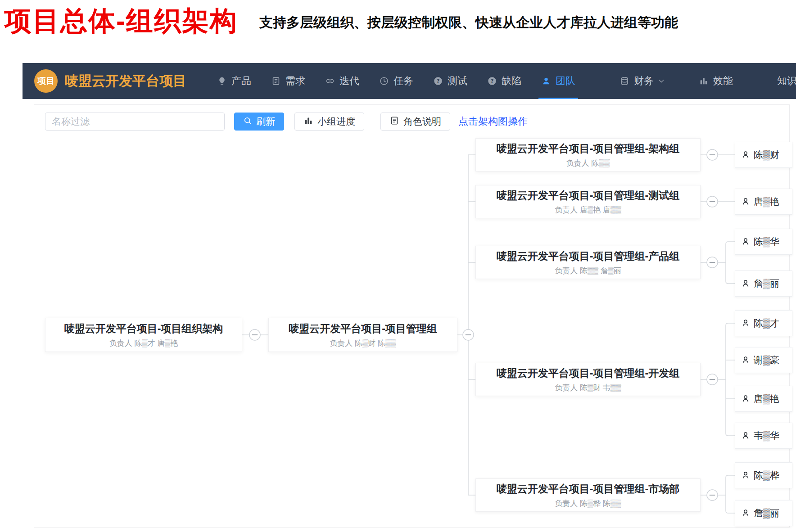  I want to click on page-subtitle: 支持多层级组织、按层级控制权限、快速从企业人才库拉人进组等功能, so click(469, 26).